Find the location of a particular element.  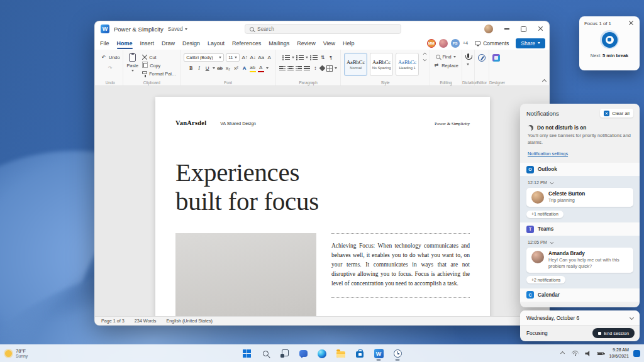

taskbar-search-button is located at coordinates (265, 354).